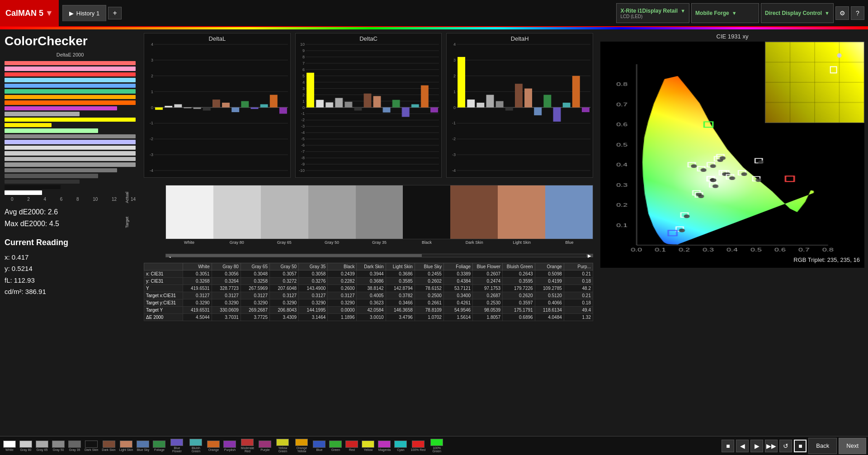  I want to click on bottom-swatch-2: Gray 65, so click(42, 446).